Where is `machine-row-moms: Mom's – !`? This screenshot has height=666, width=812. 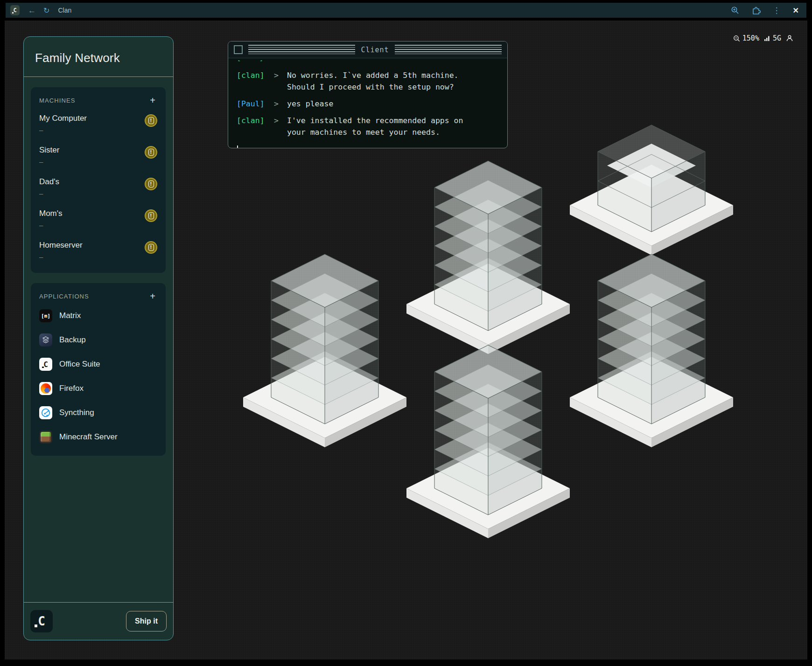
machine-row-moms: Mom's – ! is located at coordinates (98, 219).